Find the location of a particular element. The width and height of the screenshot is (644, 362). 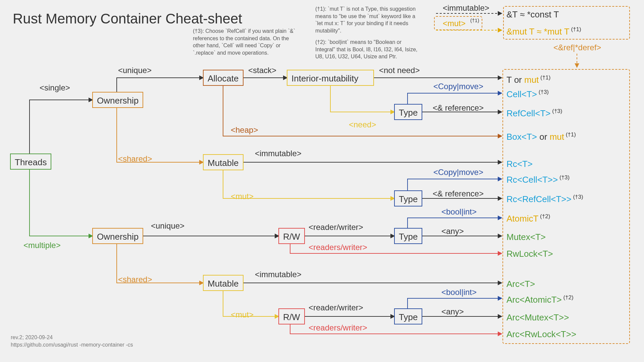

result-r_mut: &mut T ≈ *mut T (†1) is located at coordinates (544, 32).